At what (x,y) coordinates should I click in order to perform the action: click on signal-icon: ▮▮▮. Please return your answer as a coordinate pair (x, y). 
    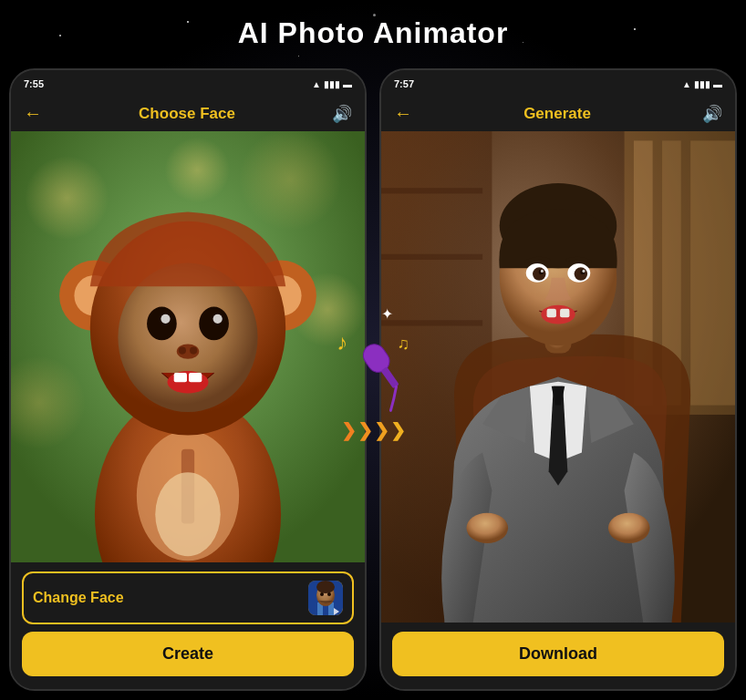
    Looking at the image, I should click on (332, 84).